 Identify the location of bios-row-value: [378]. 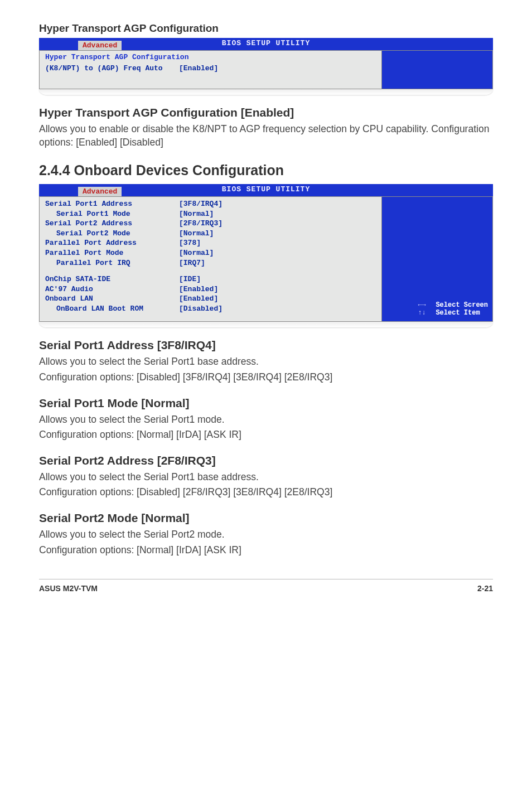
(278, 243).